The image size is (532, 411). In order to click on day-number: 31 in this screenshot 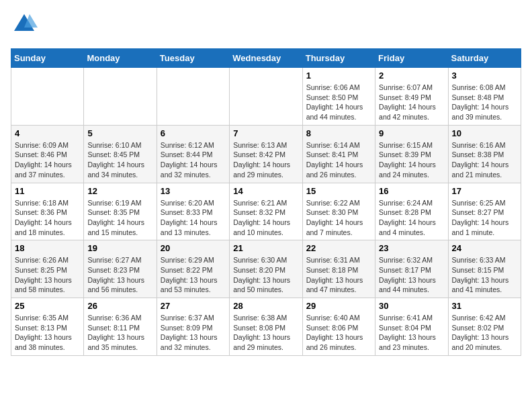, I will do `click(485, 306)`.